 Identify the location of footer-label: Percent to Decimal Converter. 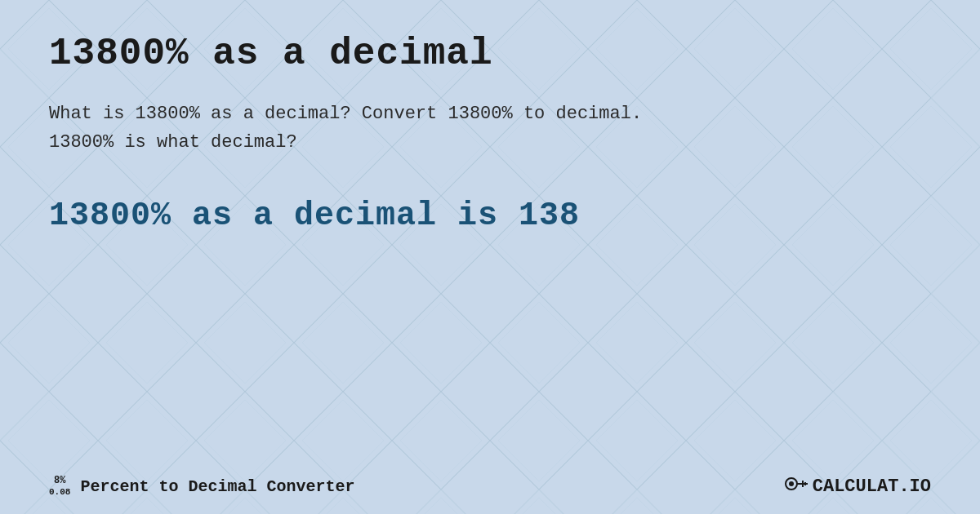
(217, 486).